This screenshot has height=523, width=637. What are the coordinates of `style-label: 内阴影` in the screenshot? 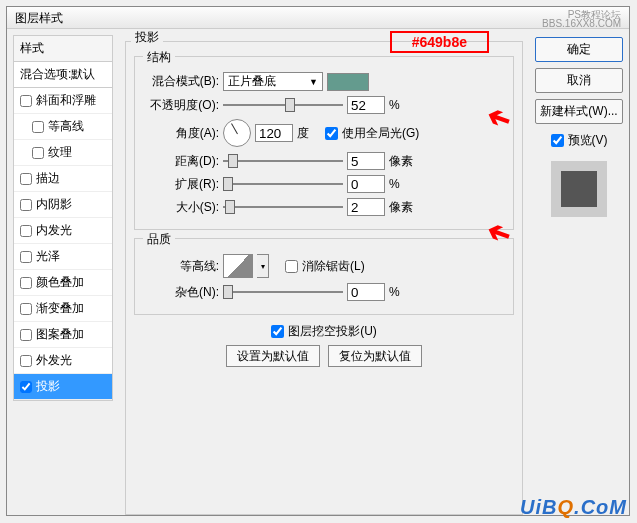 It's located at (54, 204).